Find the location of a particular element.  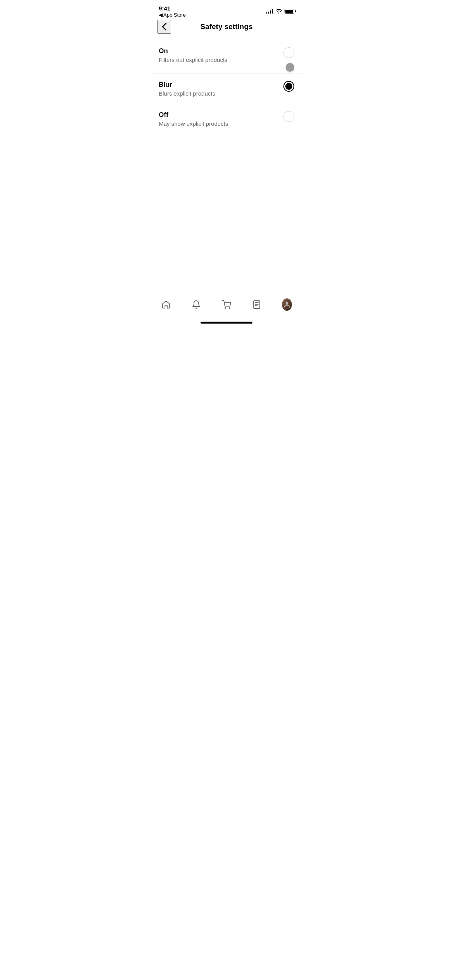

setting-on-row: On Filters out explicit products is located at coordinates (226, 53).